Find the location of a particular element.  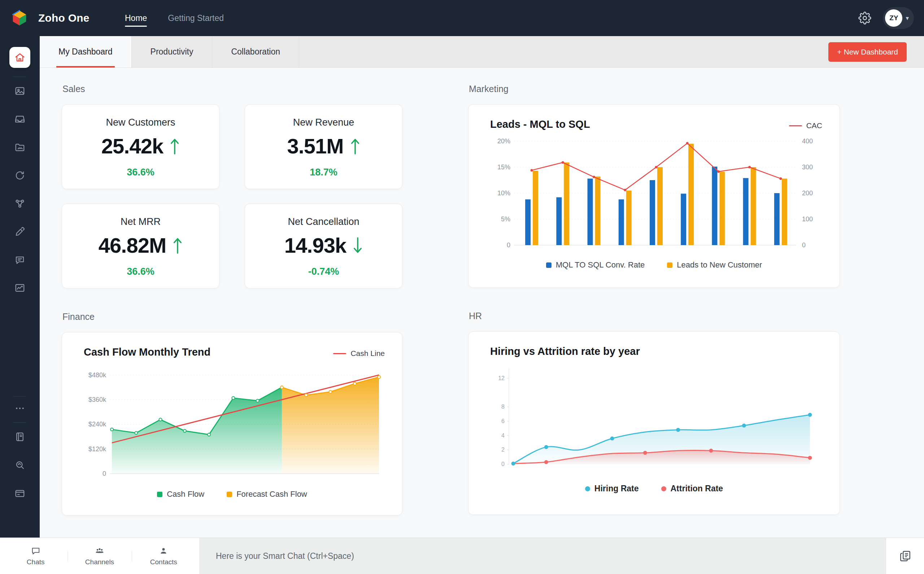

kpi-title: New Customers is located at coordinates (140, 123).